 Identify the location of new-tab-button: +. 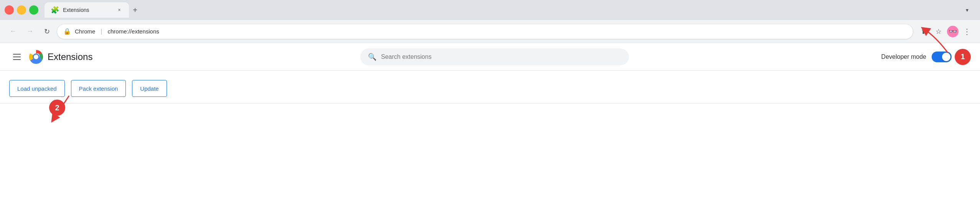
(135, 10).